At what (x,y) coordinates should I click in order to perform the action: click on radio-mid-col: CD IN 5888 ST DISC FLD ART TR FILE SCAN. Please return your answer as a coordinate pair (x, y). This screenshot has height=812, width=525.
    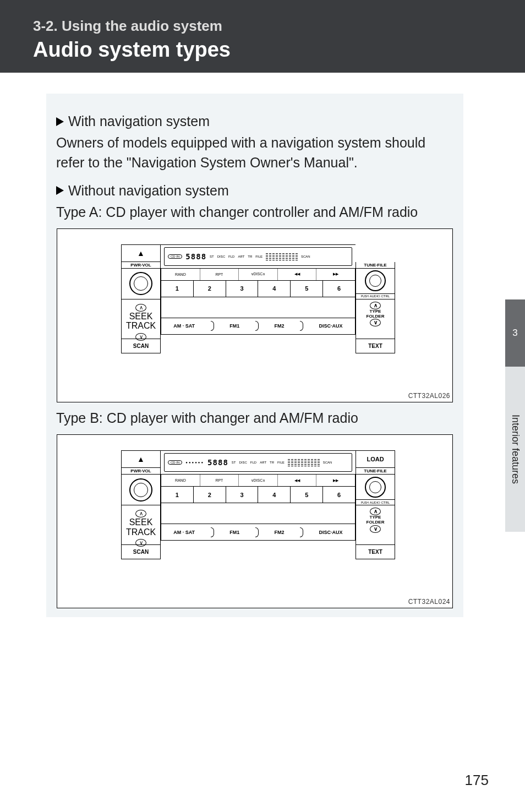
    Looking at the image, I should click on (258, 299).